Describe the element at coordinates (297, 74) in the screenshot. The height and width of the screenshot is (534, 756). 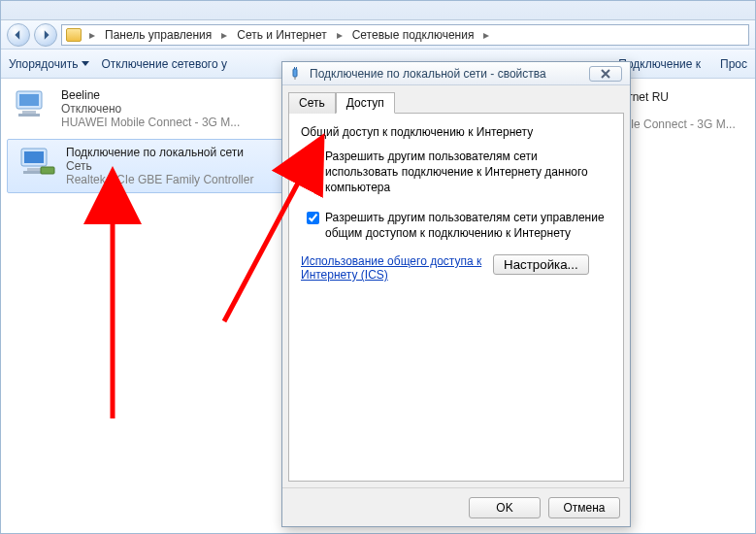
I see `network-plug-icon` at that location.